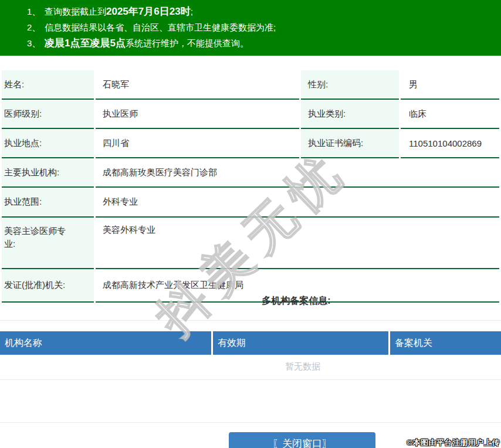 Image resolution: width=501 pixels, height=448 pixels. What do you see at coordinates (446, 343) in the screenshot?
I see `column-header-filing-authority: 备案机关` at bounding box center [446, 343].